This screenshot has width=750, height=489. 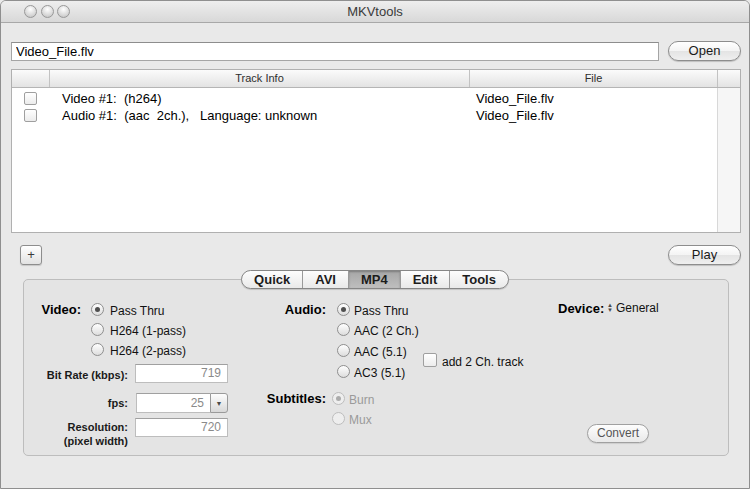 I want to click on fps-label: fps:, so click(x=80, y=403).